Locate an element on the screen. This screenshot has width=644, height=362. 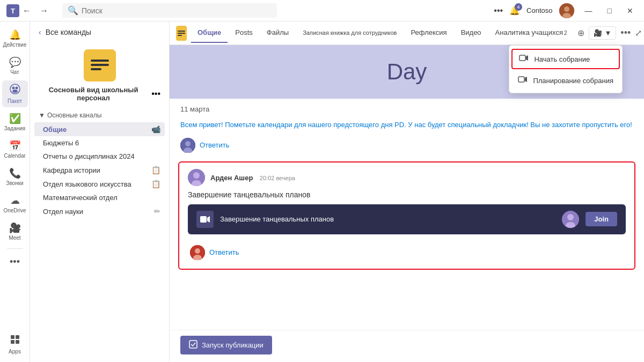
teams-logo-icon: T is located at coordinates (13, 11).